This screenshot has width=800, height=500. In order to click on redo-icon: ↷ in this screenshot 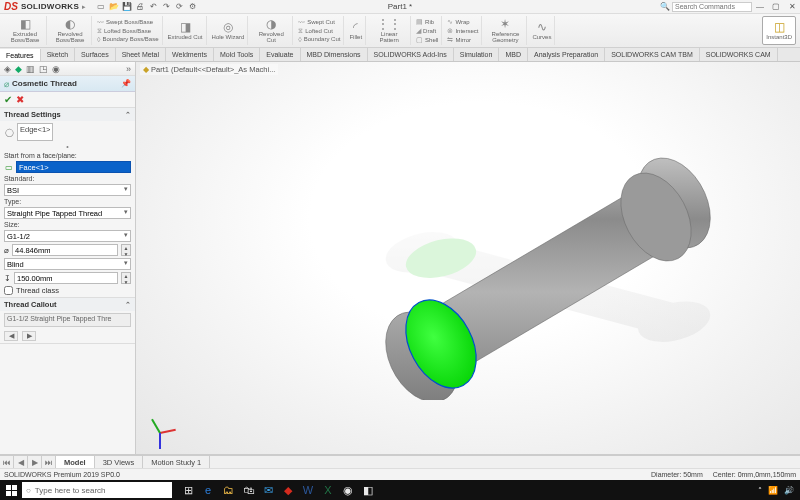, I will do `click(166, 7)`.